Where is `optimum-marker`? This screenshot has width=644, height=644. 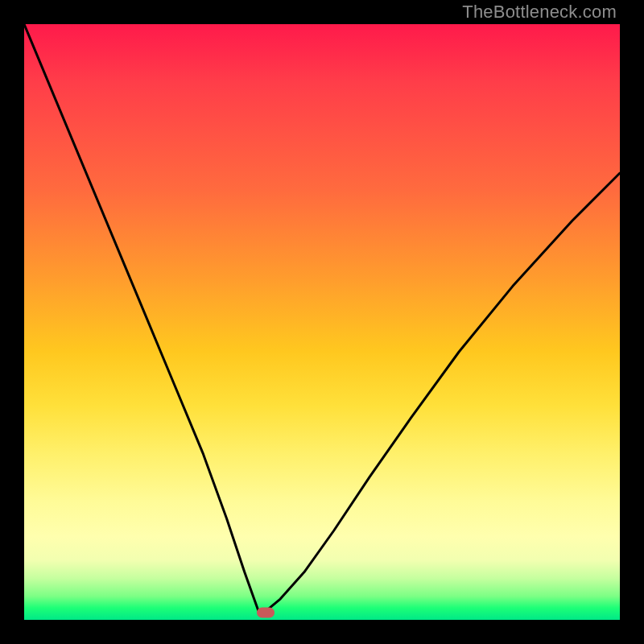
optimum-marker is located at coordinates (266, 613).